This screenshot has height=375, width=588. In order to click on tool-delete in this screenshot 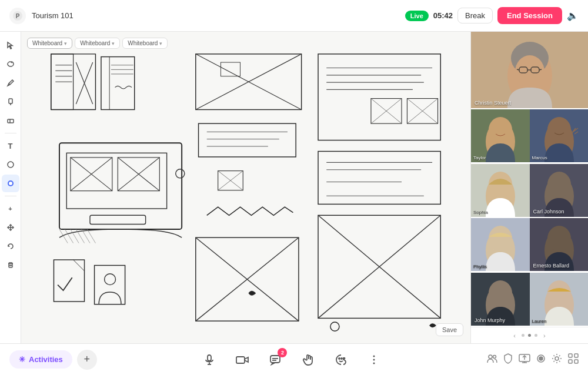, I will do `click(11, 265)`.